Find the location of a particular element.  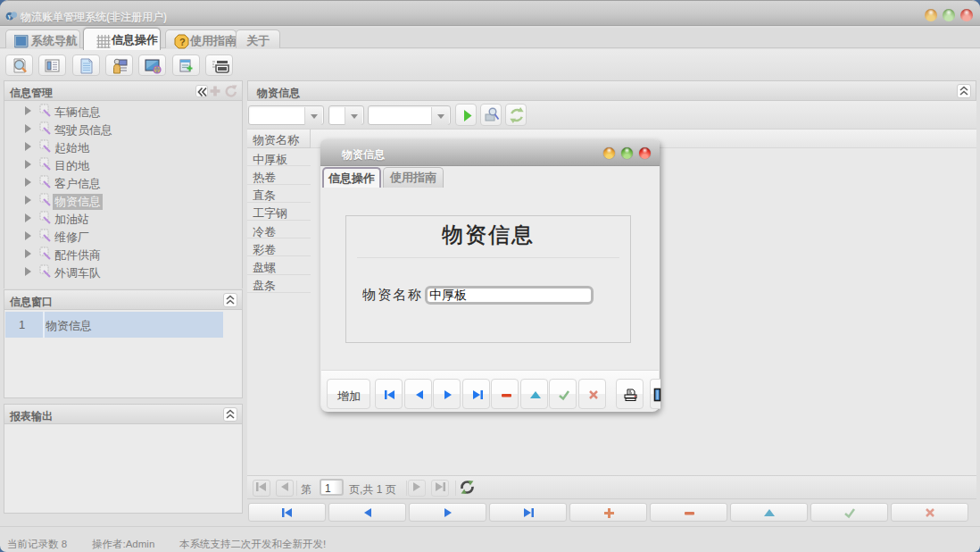

svg-text: y is located at coordinates (10, 16).